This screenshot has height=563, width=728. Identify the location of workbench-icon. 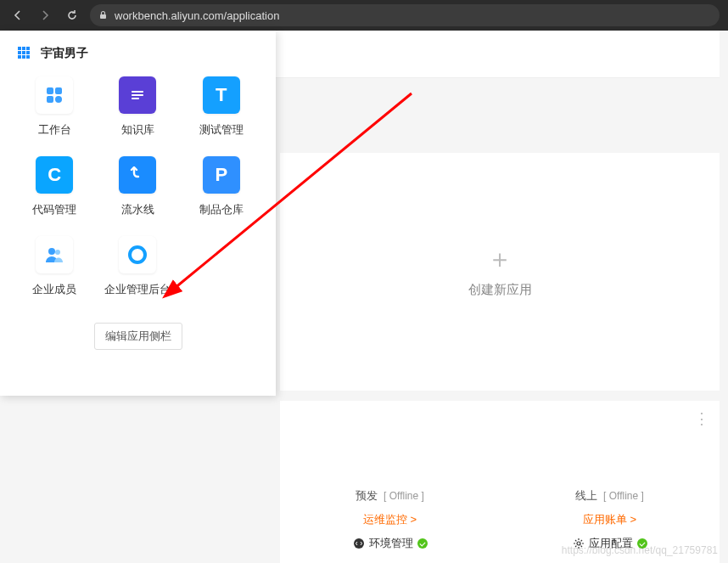
(54, 95).